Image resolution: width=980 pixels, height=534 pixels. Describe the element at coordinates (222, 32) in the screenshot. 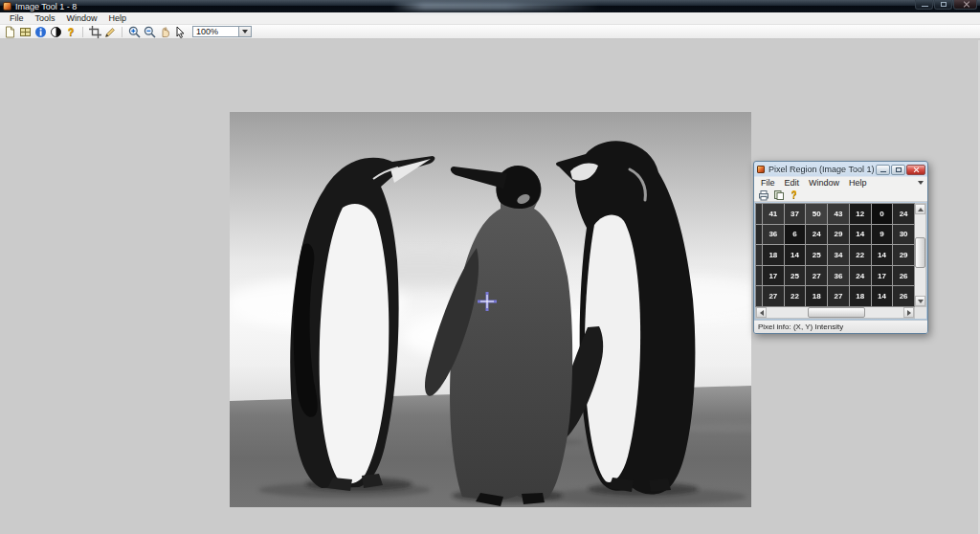

I see `zoom-combobox: 100%` at that location.